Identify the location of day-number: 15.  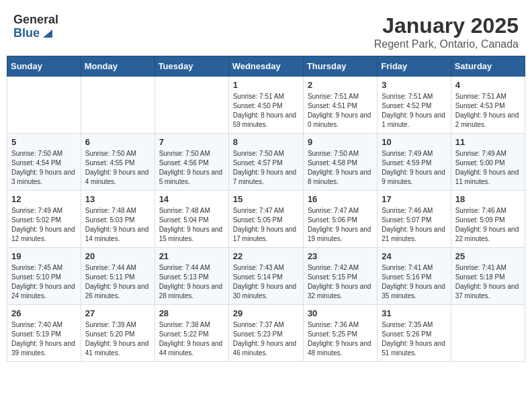
(266, 199).